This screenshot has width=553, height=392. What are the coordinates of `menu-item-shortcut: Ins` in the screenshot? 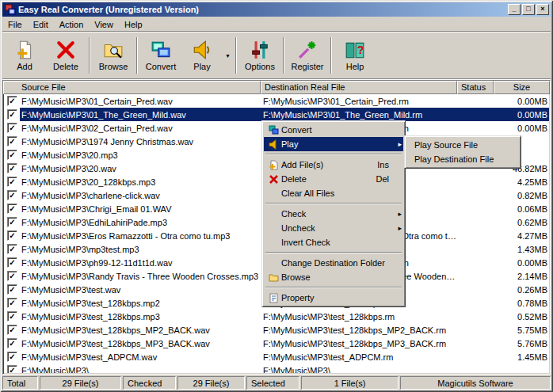 It's located at (383, 165).